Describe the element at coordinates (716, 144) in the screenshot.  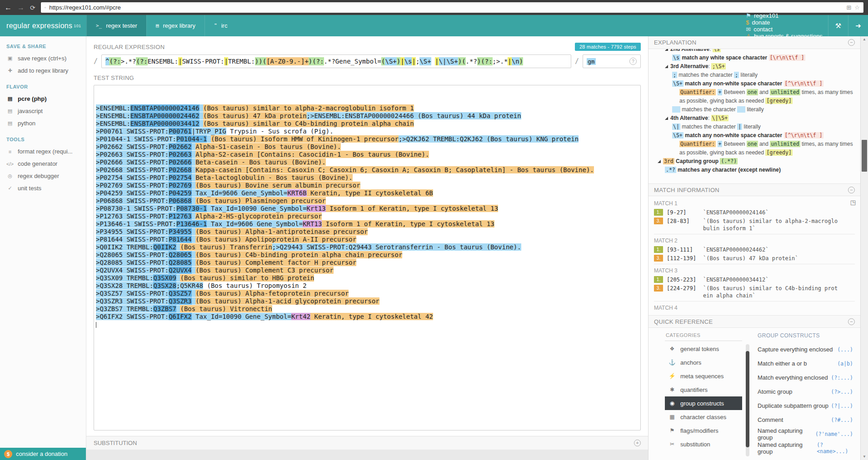
I see `explanation-token` at that location.